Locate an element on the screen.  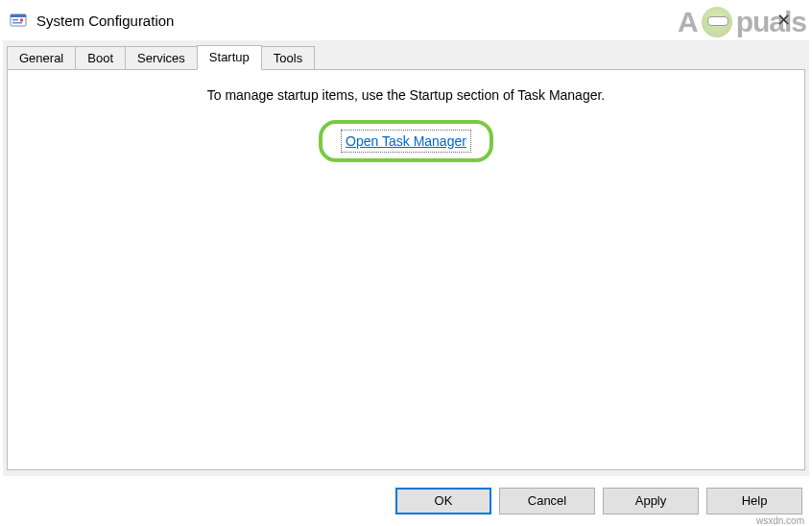
ok-button: OK is located at coordinates (443, 501).